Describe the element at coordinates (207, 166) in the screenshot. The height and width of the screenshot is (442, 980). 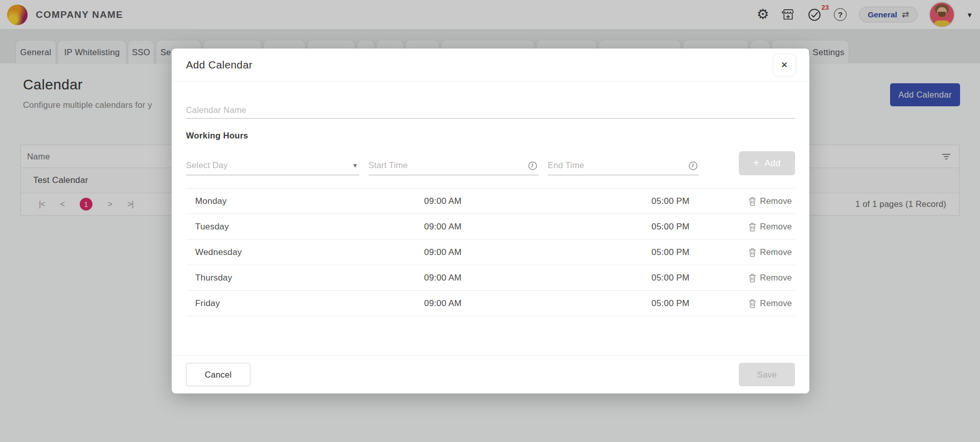
I see `select-day-placeholder: Select Day` at that location.